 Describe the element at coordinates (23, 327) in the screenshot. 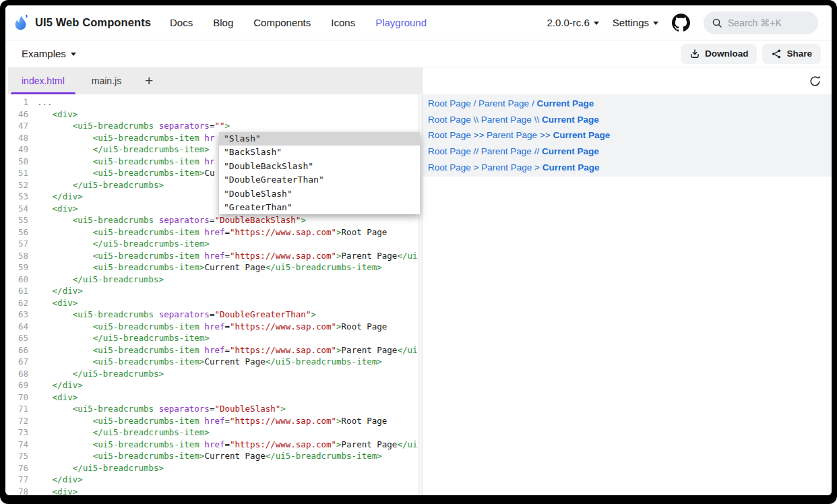

I see `line-number: 64` at that location.